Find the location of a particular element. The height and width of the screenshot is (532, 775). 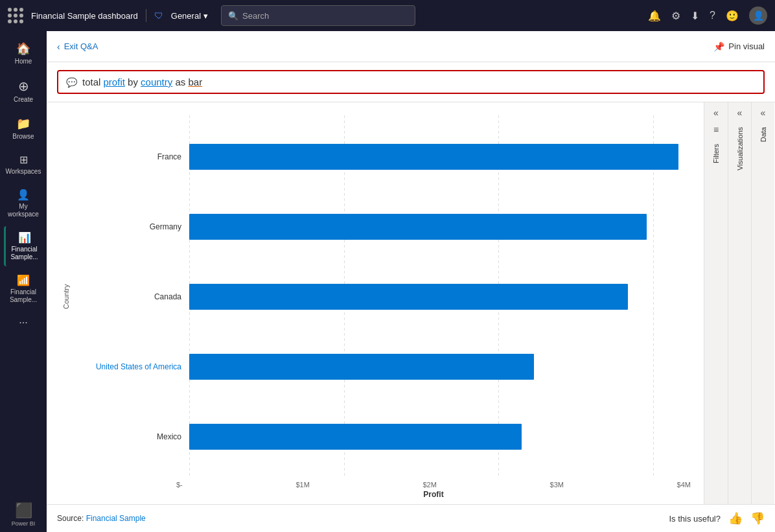

chat-icon: 💬 is located at coordinates (71, 82).